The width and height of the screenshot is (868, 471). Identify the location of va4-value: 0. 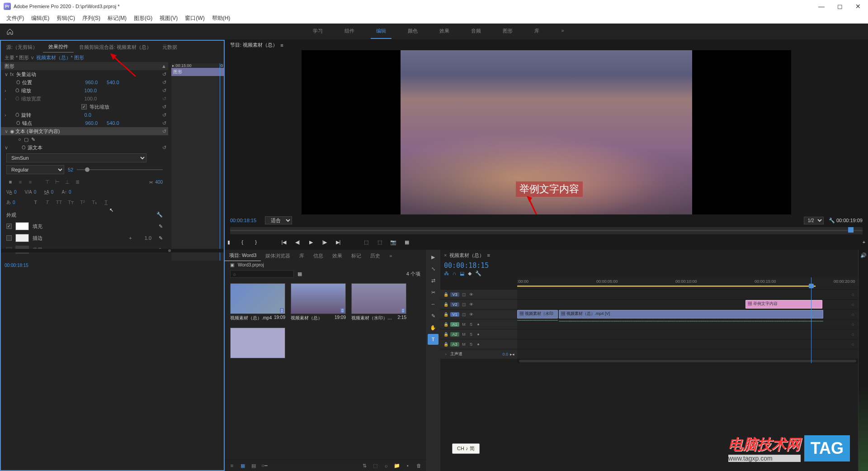
(70, 192).